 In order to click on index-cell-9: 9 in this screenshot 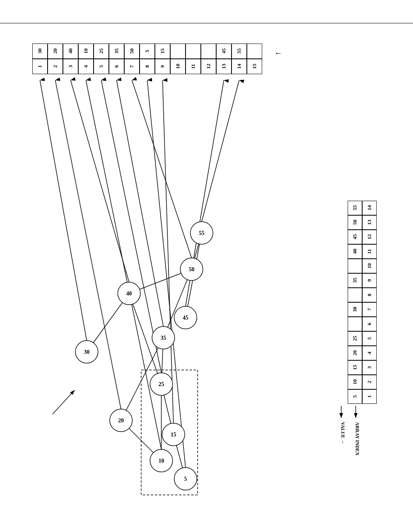, I will do `click(163, 66)`.